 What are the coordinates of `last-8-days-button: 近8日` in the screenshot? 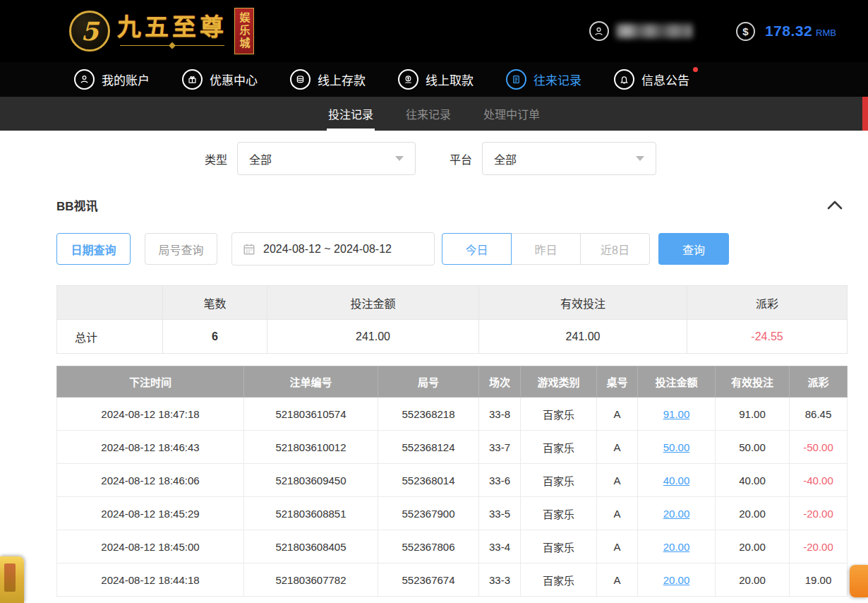 It's located at (615, 249).